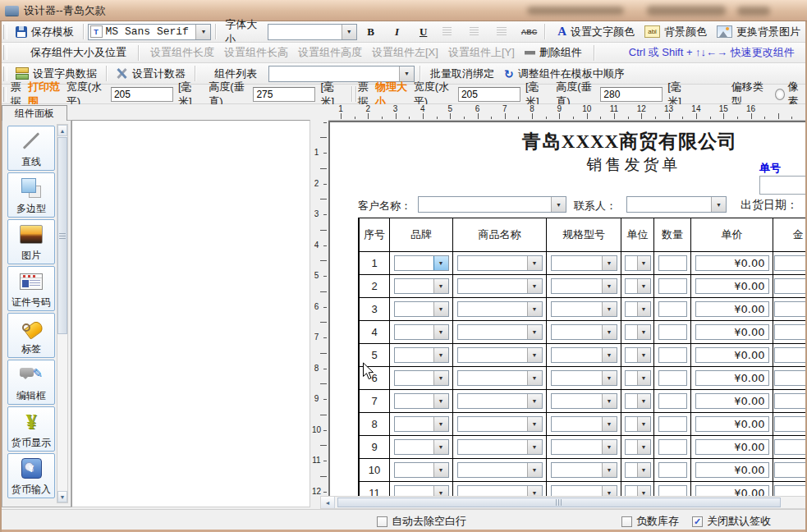  Describe the element at coordinates (284, 94) in the screenshot. I see `print-height-input` at that location.